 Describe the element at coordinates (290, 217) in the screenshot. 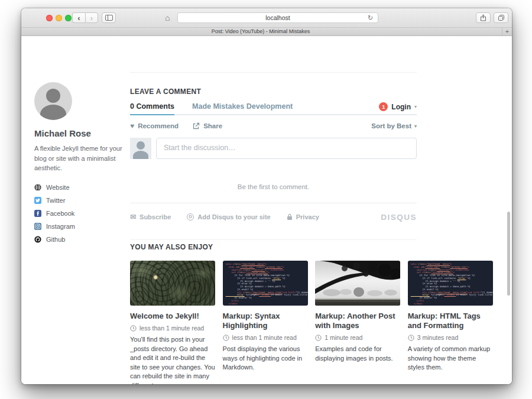

I see `lock-icon` at that location.